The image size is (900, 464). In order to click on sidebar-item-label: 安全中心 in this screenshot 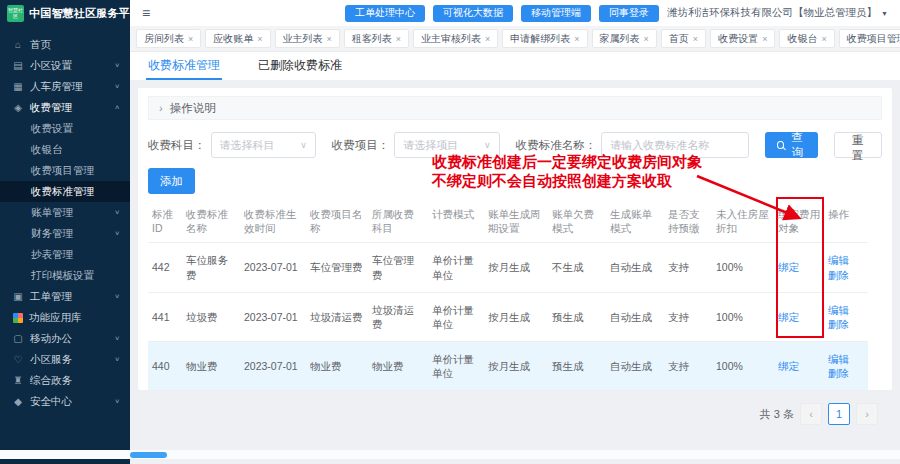, I will do `click(51, 402)`.